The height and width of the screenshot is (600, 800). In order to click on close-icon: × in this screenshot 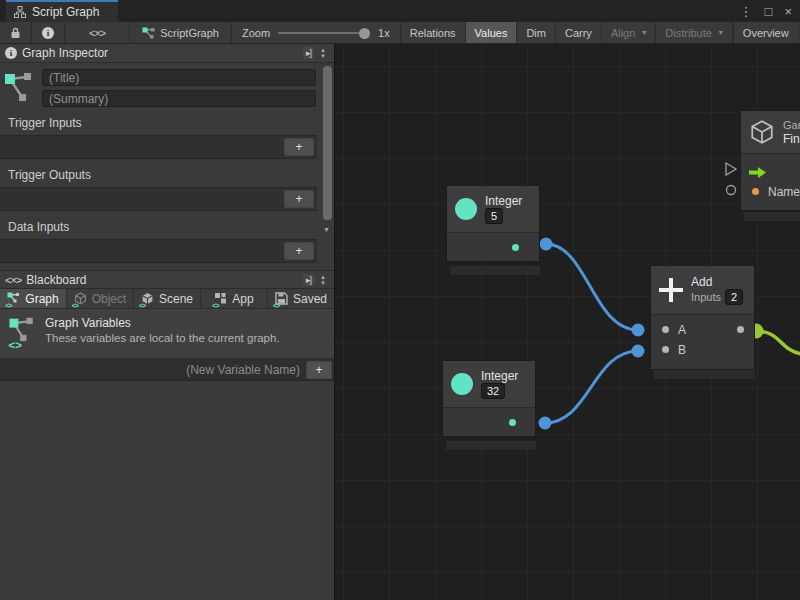, I will do `click(788, 12)`.